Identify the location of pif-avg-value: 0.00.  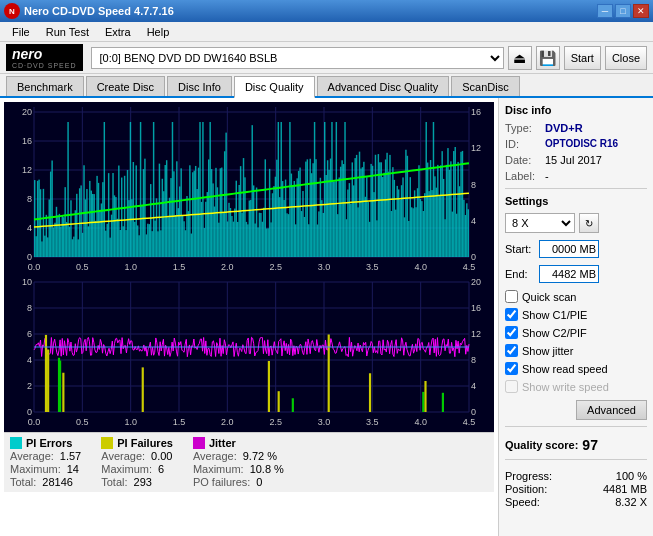
(162, 456).